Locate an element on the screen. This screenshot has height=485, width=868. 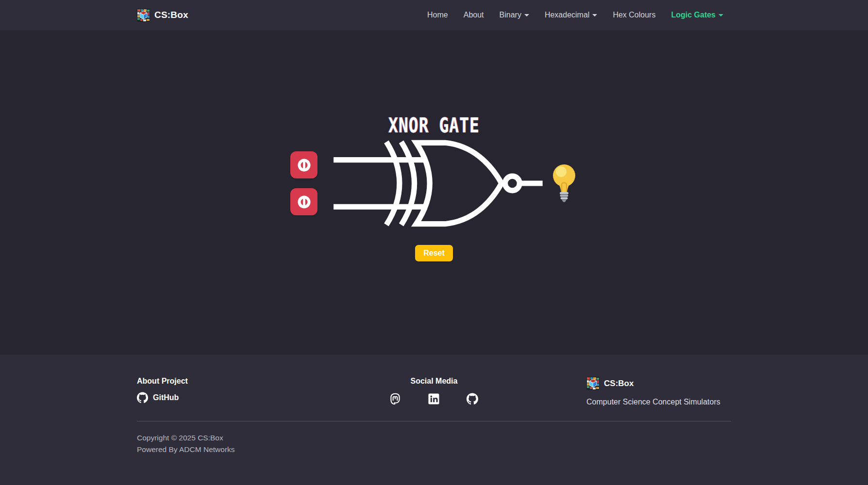
github-link-label: GitHub is located at coordinates (166, 398).